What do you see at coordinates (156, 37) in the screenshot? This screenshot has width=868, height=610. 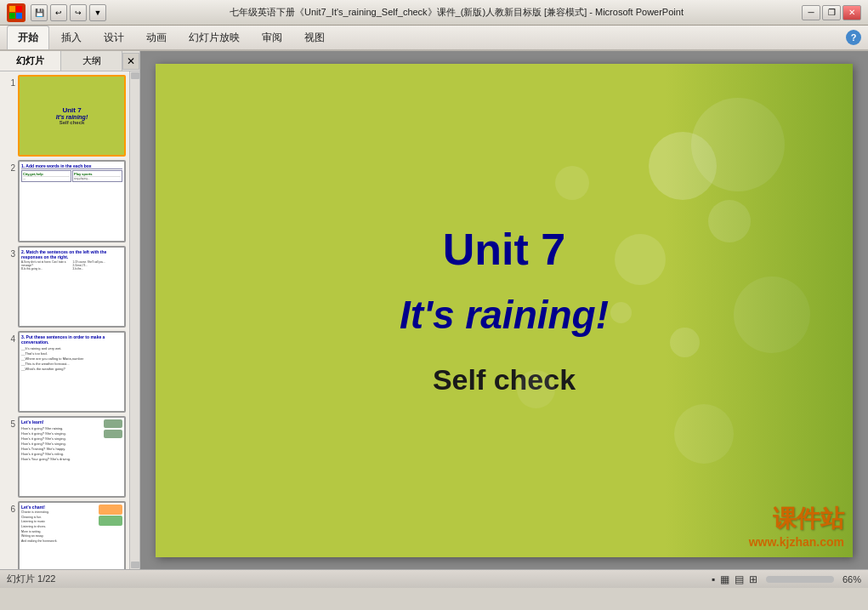 I see `tab-animation: 动画` at bounding box center [156, 37].